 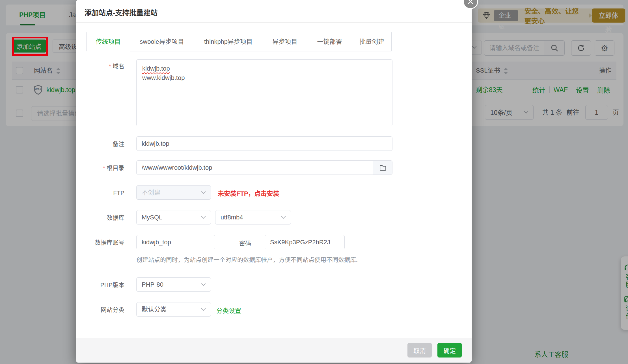 I want to click on site-category-label: 网站分类, so click(x=102, y=310).